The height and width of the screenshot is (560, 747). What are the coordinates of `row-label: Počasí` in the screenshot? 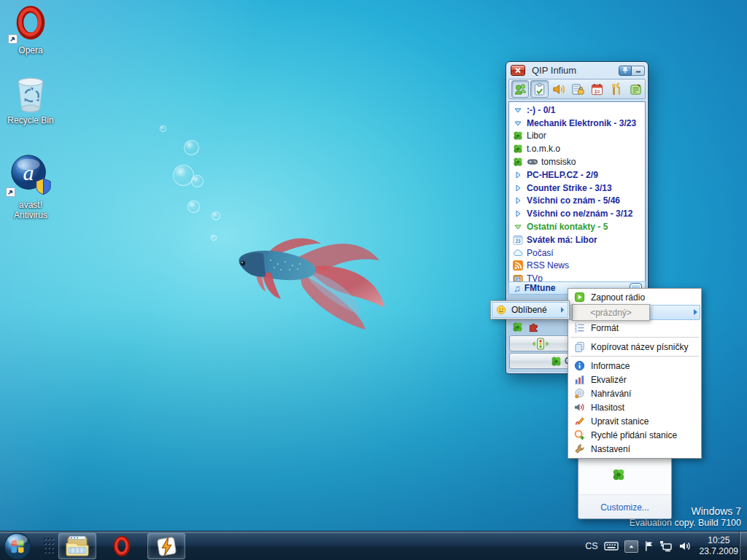 It's located at (540, 253).